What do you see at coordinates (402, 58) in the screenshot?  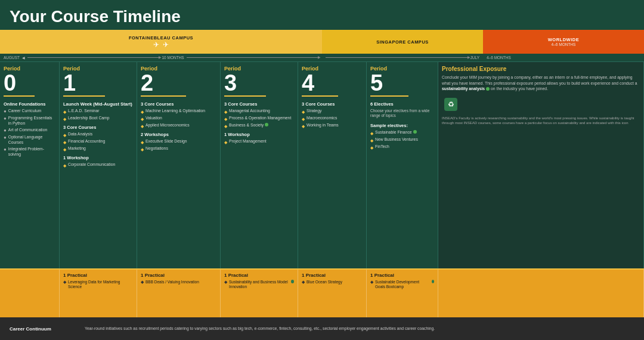 I see `singapore-dates: JULY` at bounding box center [402, 58].